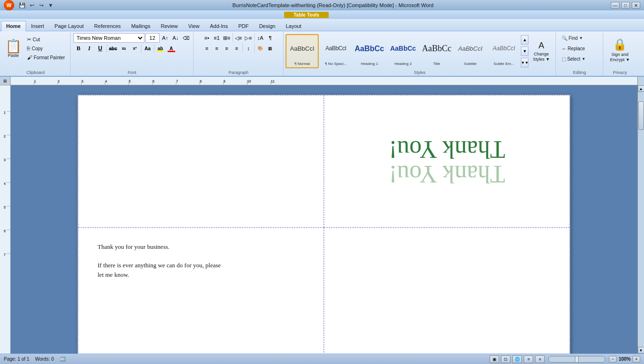 The image size is (644, 364). Describe the element at coordinates (194, 26) in the screenshot. I see `tab-view: View` at that location.